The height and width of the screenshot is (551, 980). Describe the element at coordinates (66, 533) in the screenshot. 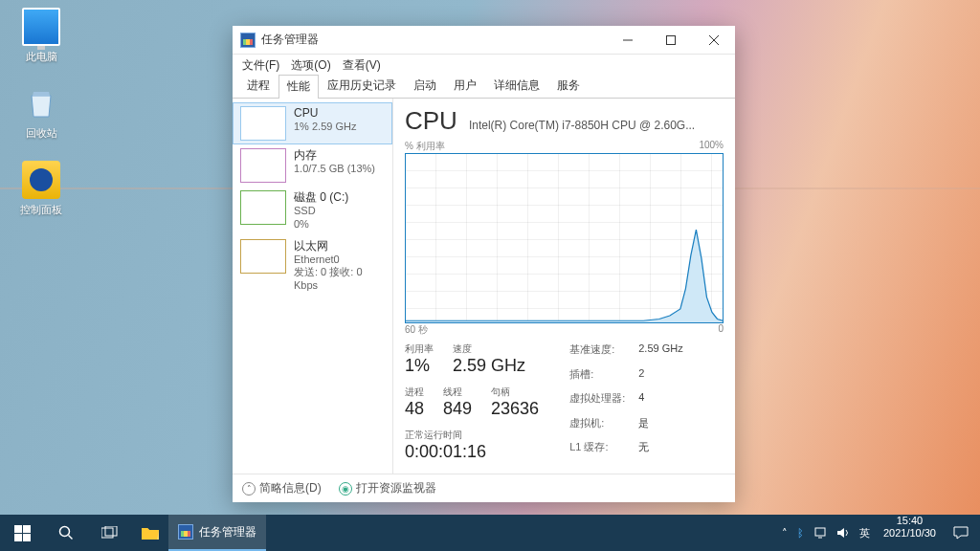

I see `search-button` at that location.